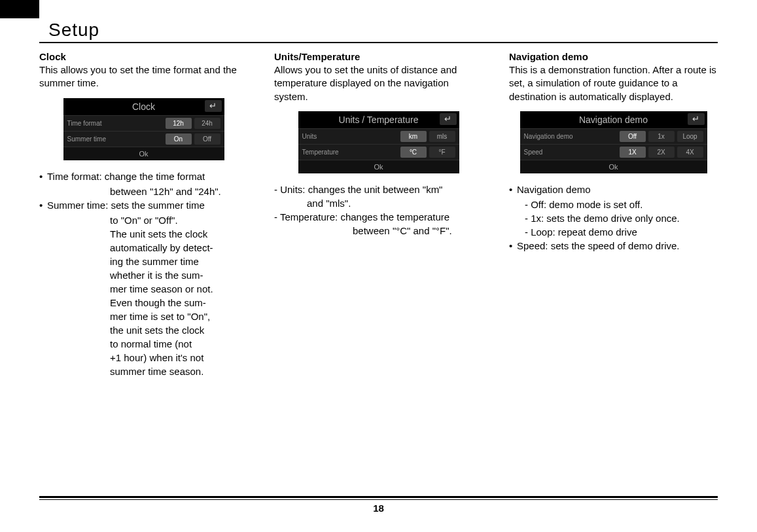 This screenshot has width=757, height=532. What do you see at coordinates (144, 289) in the screenshot?
I see `st-line: mer time season or not.` at bounding box center [144, 289].